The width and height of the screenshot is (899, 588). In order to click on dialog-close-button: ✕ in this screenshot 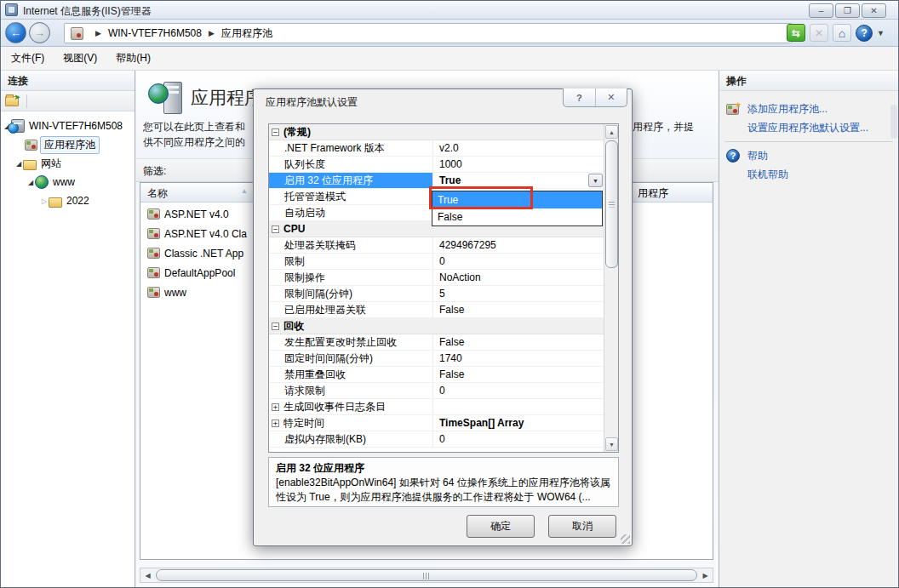, I will do `click(611, 97)`.